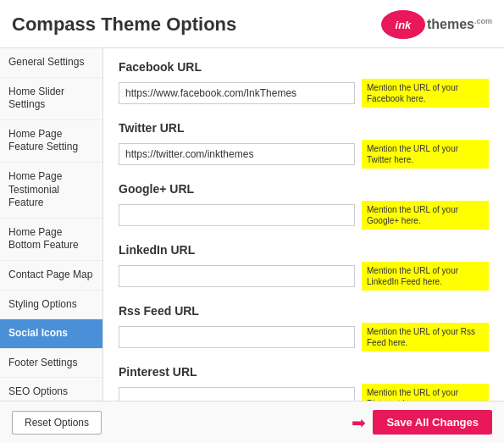  What do you see at coordinates (437, 25) in the screenshot?
I see `logo: ink themes.com` at bounding box center [437, 25].